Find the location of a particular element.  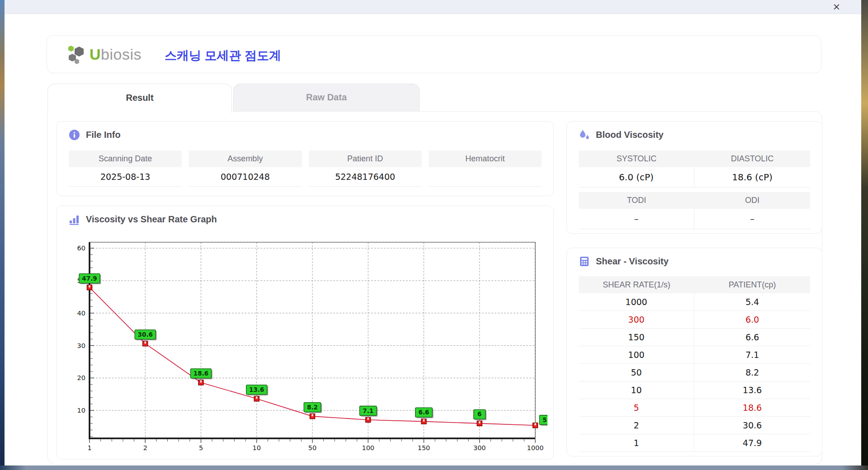

shear-viscosity-title: Shear - Viscosity is located at coordinates (632, 261).